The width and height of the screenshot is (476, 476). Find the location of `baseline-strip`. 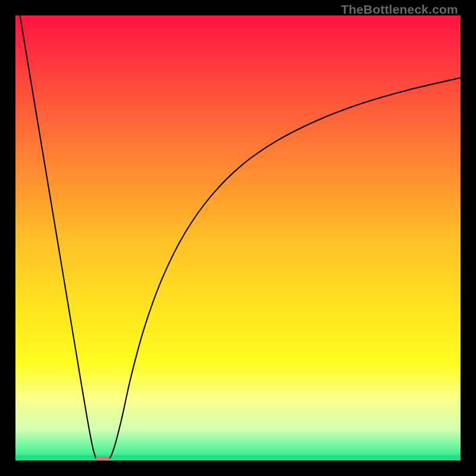

baseline-strip is located at coordinates (238, 458).